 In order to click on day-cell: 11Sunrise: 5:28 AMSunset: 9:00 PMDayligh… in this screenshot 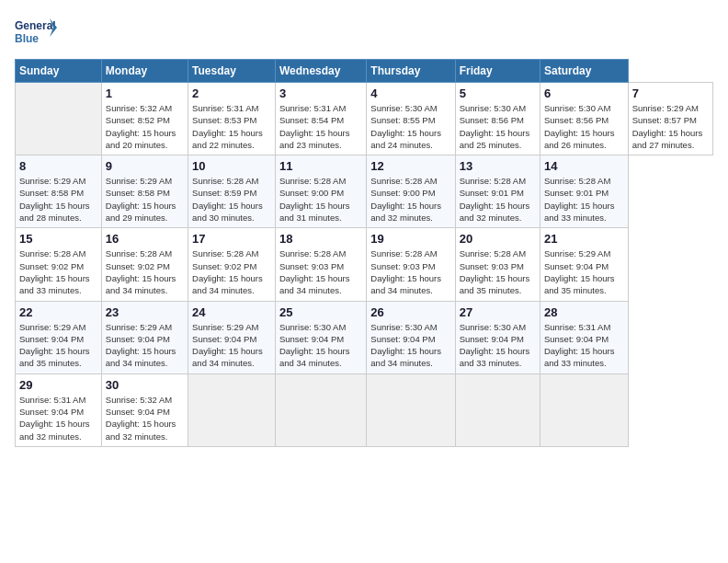, I will do `click(320, 191)`.